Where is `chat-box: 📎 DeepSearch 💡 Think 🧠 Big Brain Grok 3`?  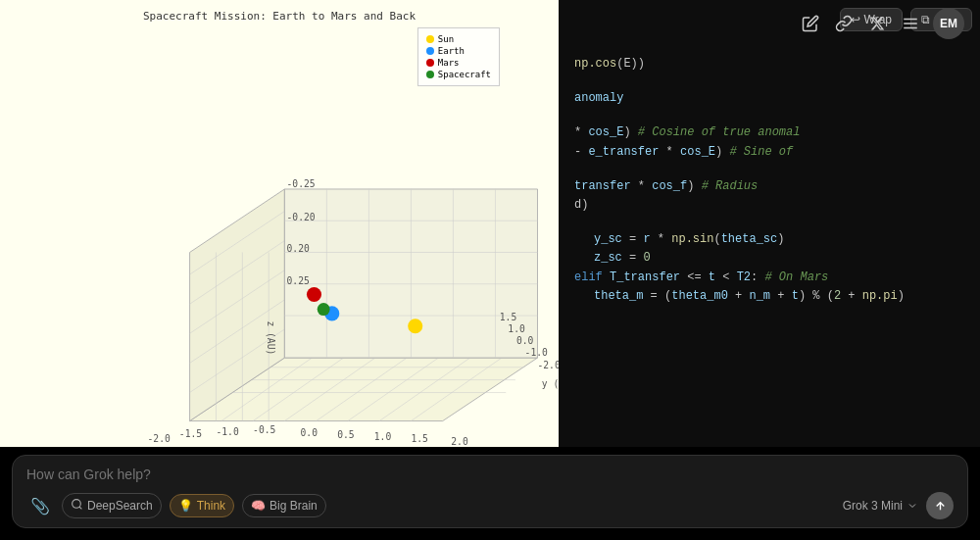 chat-box: 📎 DeepSearch 💡 Think 🧠 Big Brain Grok 3 is located at coordinates (490, 492).